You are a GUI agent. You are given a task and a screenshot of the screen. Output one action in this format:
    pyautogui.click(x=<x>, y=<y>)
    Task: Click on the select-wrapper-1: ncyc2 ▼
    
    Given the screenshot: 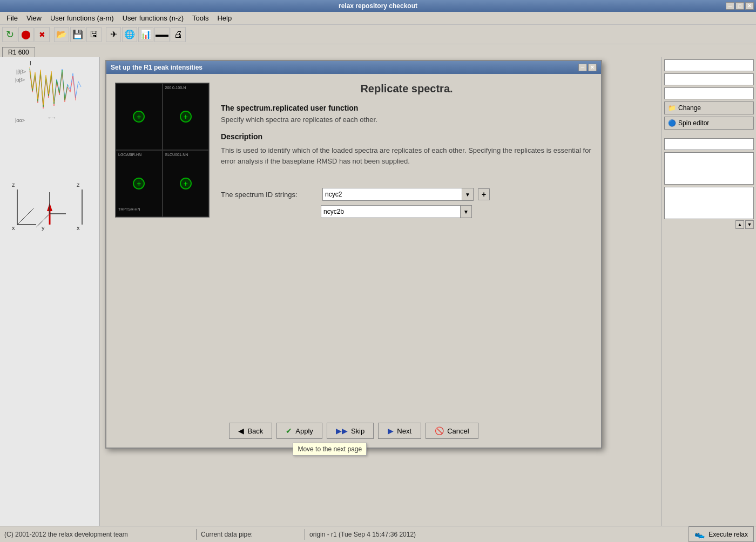 What is the action you would take?
    pyautogui.click(x=398, y=194)
    